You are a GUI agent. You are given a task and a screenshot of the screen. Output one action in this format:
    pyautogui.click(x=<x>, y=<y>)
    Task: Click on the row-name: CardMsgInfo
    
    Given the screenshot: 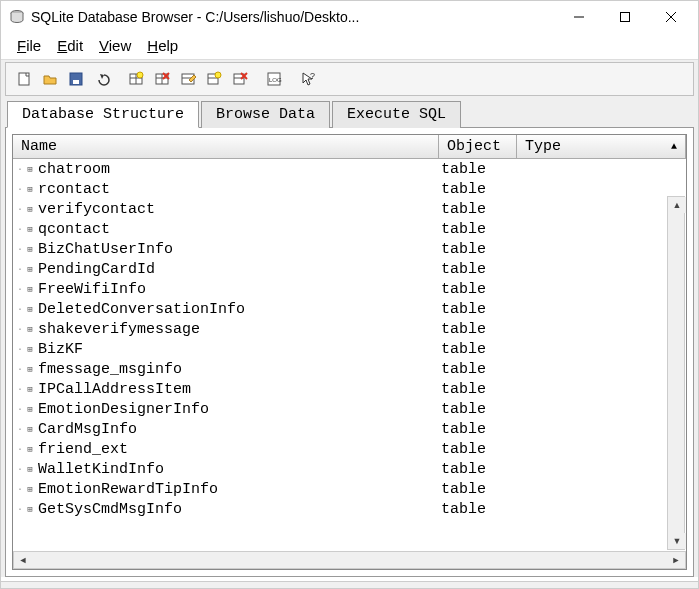 What is the action you would take?
    pyautogui.click(x=88, y=430)
    